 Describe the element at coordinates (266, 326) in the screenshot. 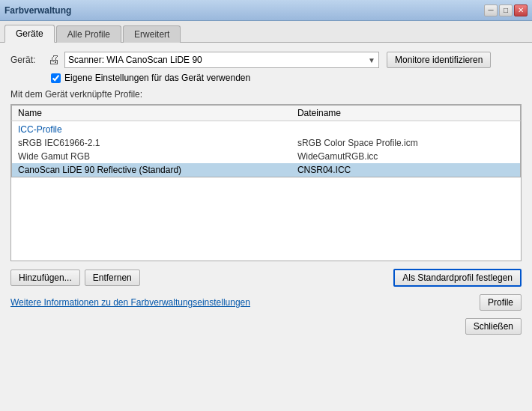

I see `close-footer: Schließen` at that location.